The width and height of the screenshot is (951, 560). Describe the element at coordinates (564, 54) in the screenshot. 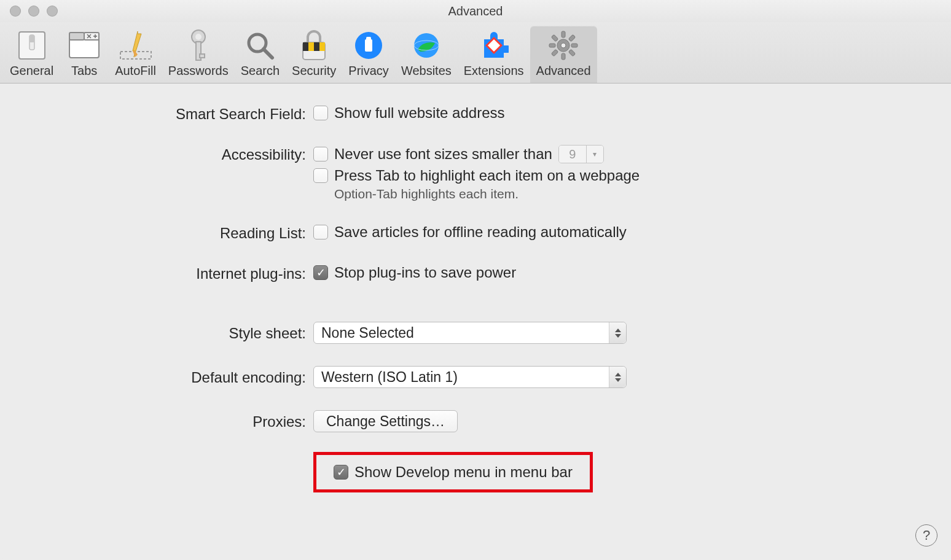

I see `tab-advanced: Advanced` at that location.